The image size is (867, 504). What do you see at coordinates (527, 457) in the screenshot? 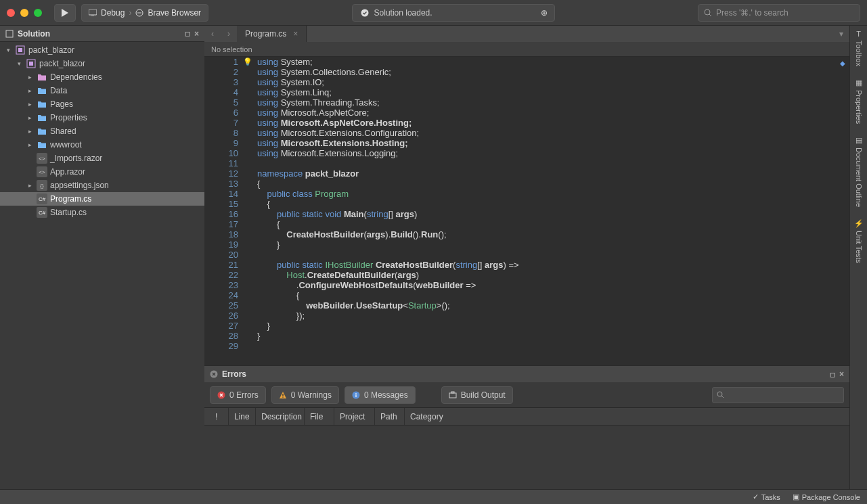
I see `errors-table-body` at bounding box center [527, 457].